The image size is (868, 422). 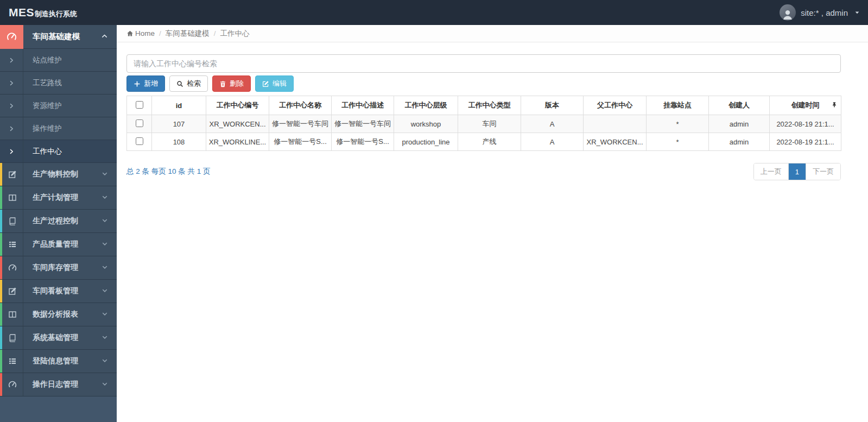 What do you see at coordinates (266, 84) in the screenshot?
I see `edit-icon` at bounding box center [266, 84].